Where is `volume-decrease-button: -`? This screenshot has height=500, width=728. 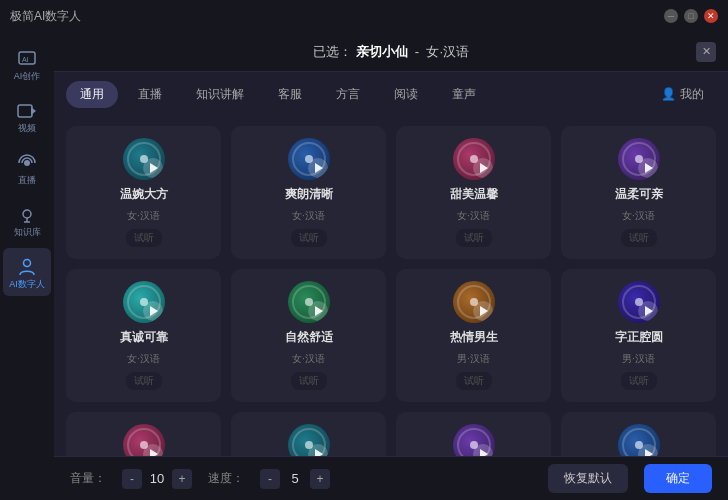
volume-decrease-button: - is located at coordinates (132, 479).